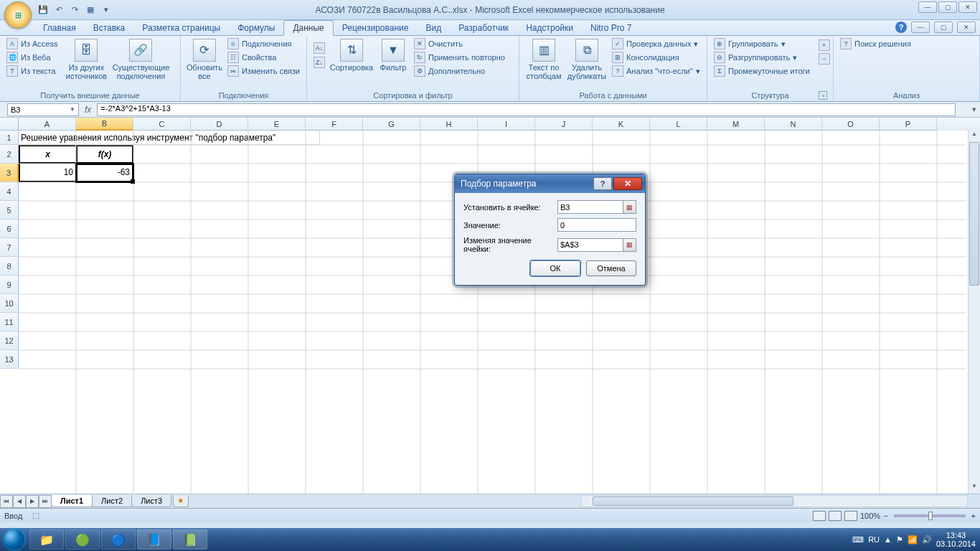  Describe the element at coordinates (630, 245) in the screenshot. I see `by-changing-ref-button: ▦` at that location.